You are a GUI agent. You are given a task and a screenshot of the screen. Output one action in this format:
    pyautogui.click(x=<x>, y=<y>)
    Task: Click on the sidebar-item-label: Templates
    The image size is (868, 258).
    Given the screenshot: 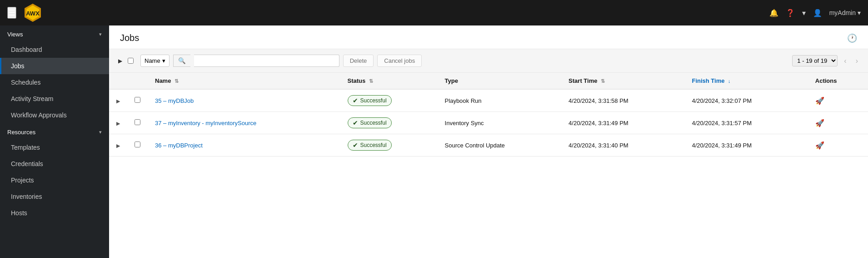 What is the action you would take?
    pyautogui.click(x=25, y=147)
    